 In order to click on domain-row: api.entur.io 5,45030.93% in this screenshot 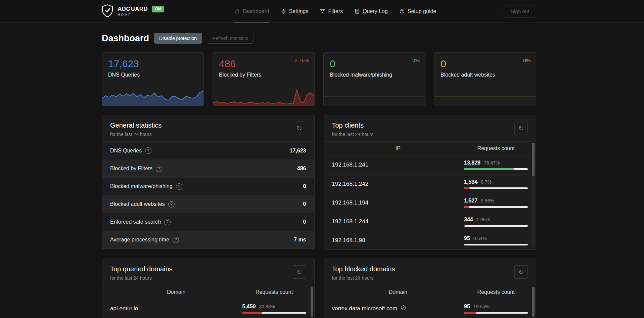, I will do `click(208, 309)`.